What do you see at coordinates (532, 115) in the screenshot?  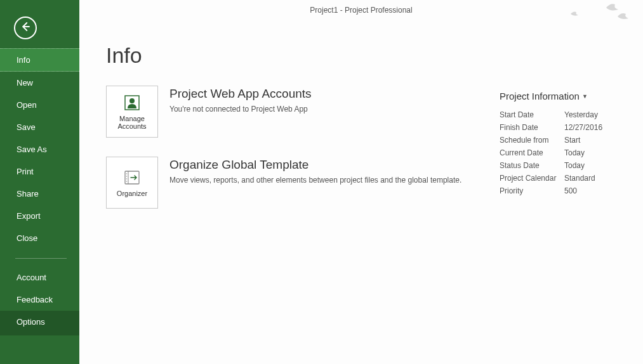 I see `info-label: Start Date` at bounding box center [532, 115].